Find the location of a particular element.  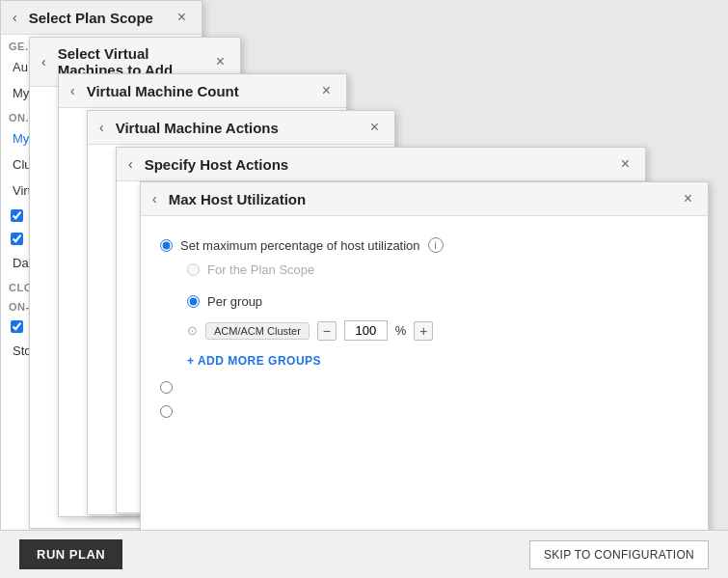

per-group-radio is located at coordinates (193, 301).